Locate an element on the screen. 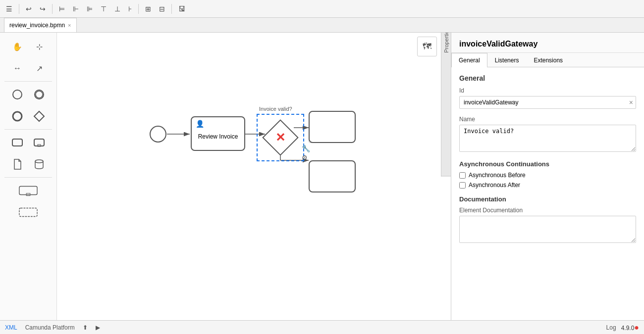 This screenshot has height=334, width=644. expanded-subprocess-tool is located at coordinates (28, 191).